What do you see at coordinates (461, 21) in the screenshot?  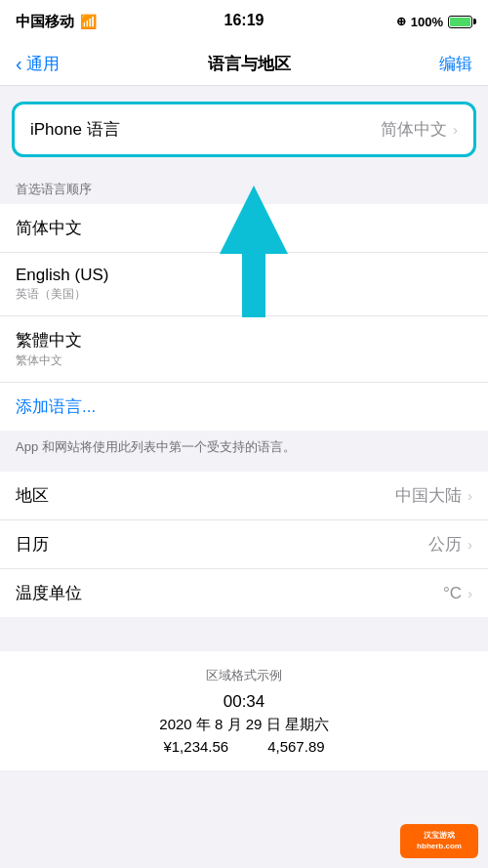 I see `battery-icon` at bounding box center [461, 21].